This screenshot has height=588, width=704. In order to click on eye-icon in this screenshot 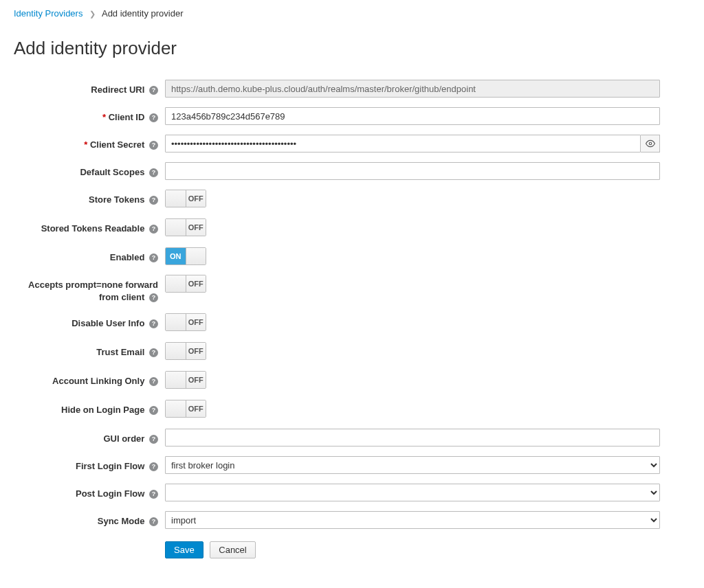, I will do `click(650, 144)`.